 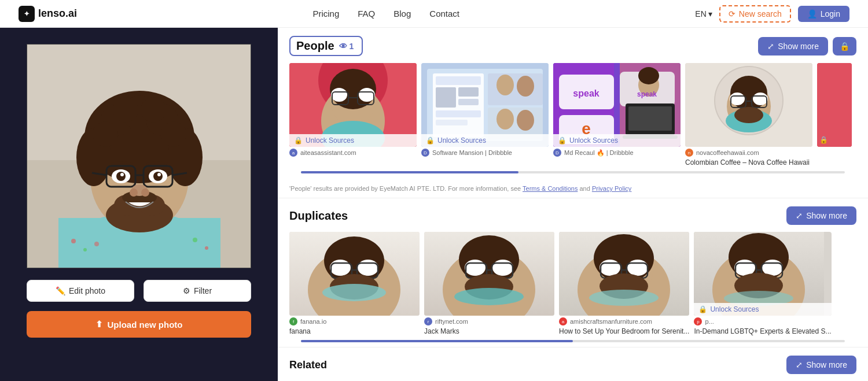 I want to click on terms-link: Terms & Conditions, so click(x=550, y=188).